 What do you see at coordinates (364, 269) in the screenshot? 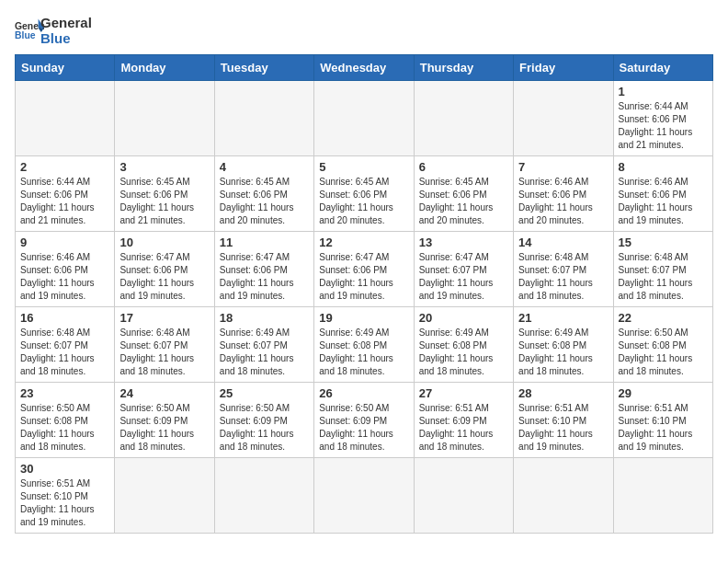
I see `calendar-cell: 12Sunrise: 6:47 AMSunset: 6:06 PMDayligh…` at bounding box center [364, 269].